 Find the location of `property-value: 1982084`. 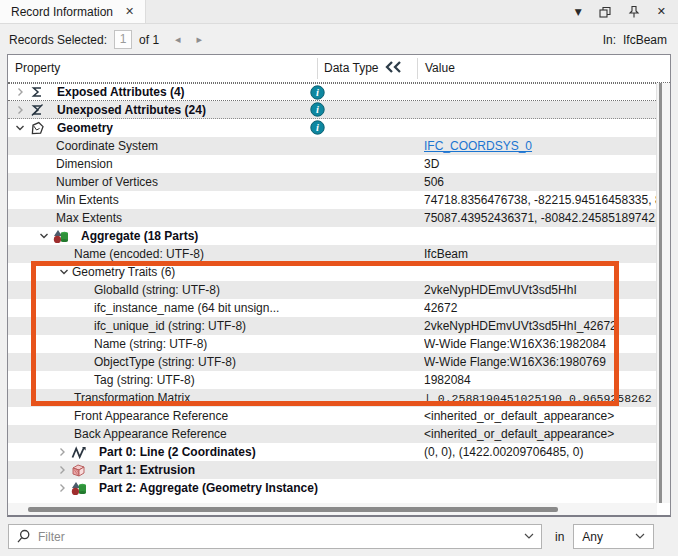

property-value: 1982084 is located at coordinates (540, 380).